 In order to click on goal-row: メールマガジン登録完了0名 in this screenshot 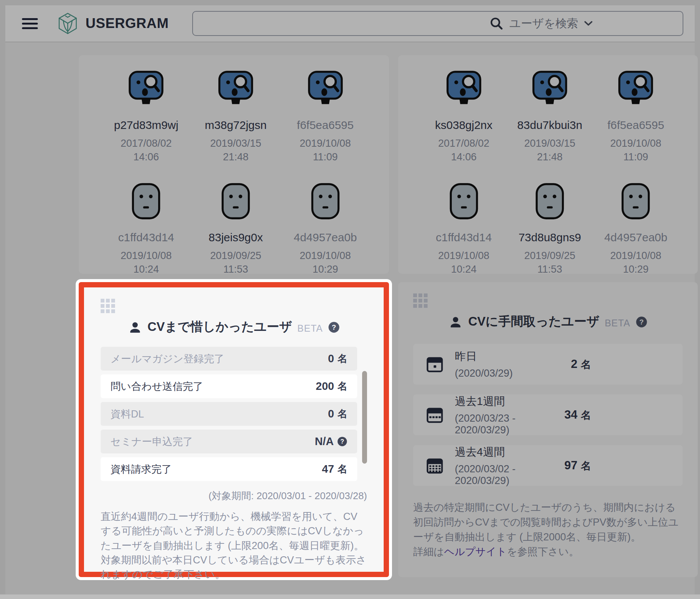, I will do `click(229, 358)`.